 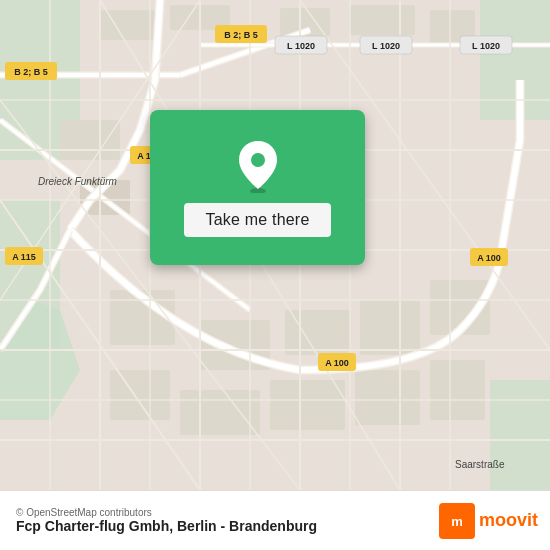 What do you see at coordinates (166, 526) in the screenshot?
I see `location-title: Fcp Charter-flug Gmbh, Berlin - Brandenb…` at bounding box center [166, 526].